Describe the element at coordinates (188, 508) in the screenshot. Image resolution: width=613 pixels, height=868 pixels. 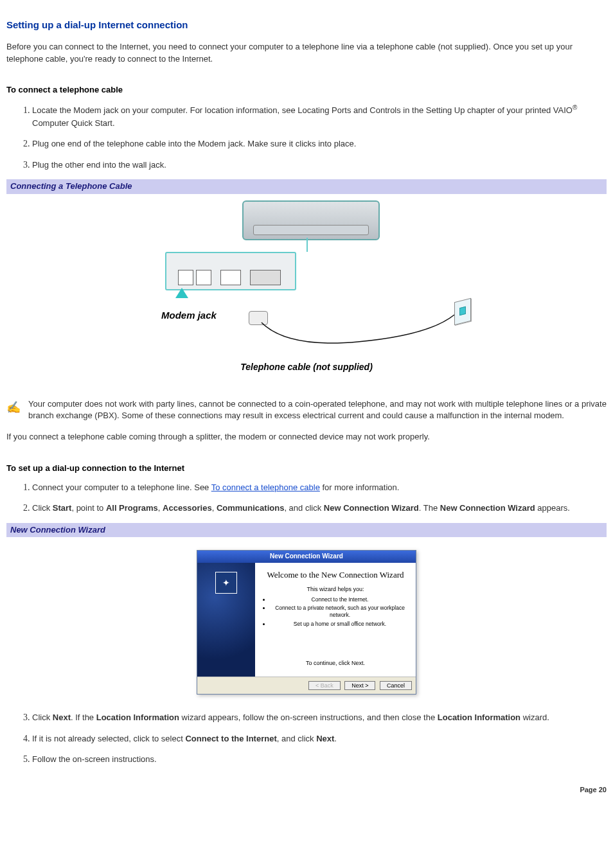
I see `accessories-label: Accessories` at that location.